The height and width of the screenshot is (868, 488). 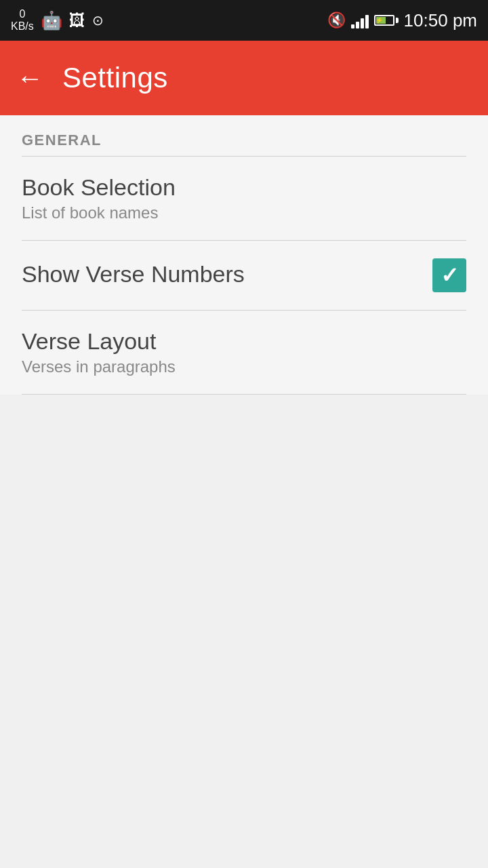 What do you see at coordinates (22, 20) in the screenshot?
I see `kb-indicator: 0 KB/s` at bounding box center [22, 20].